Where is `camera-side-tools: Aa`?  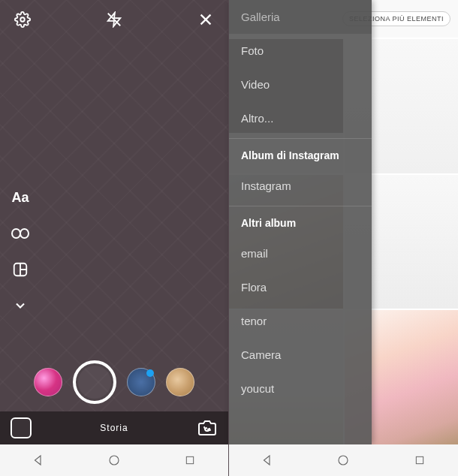
camera-side-tools: Aa is located at coordinates (20, 252).